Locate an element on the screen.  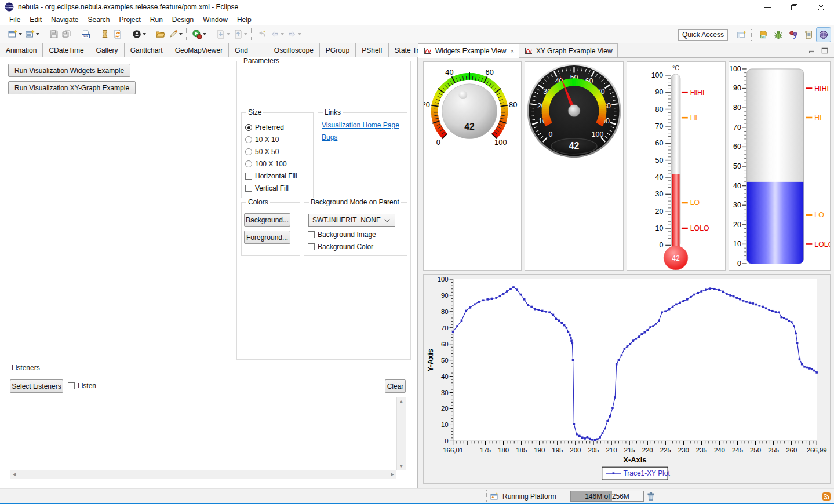
scroll-right-icon: ▶ is located at coordinates (393, 474).